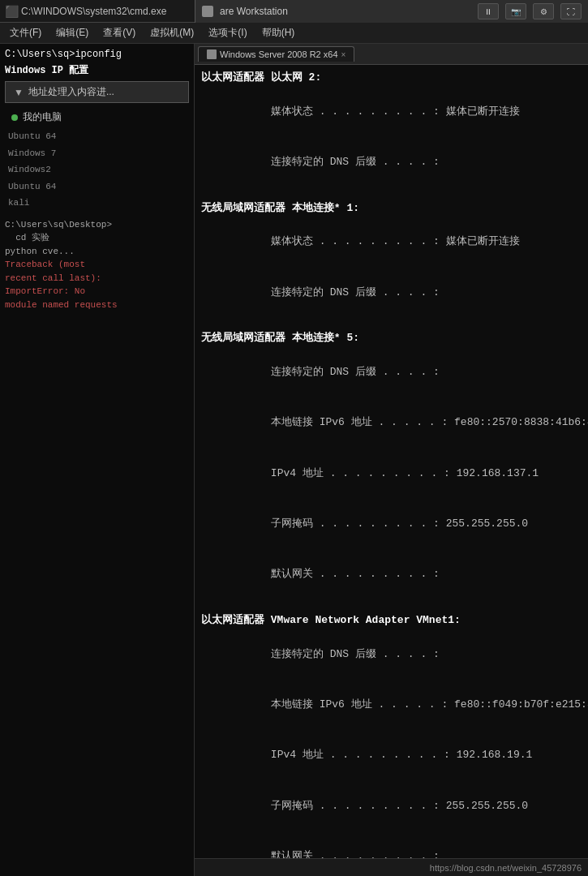 Image resolution: width=588 pixels, height=876 pixels. Describe the element at coordinates (97, 209) in the screenshot. I see `vm-list: 我的电脑 Ubuntu 64 Windows 7 Windows2 Ubuntu…` at that location.